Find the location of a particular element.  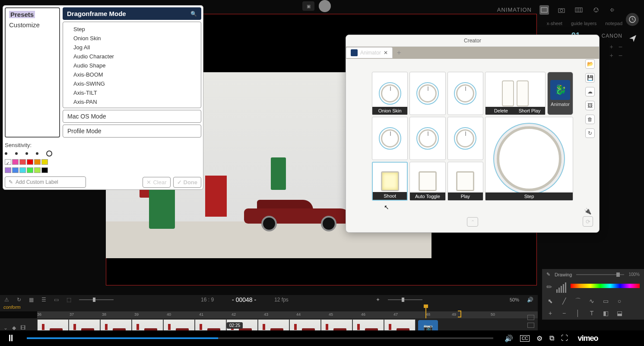

send-icon is located at coordinates (633, 38).